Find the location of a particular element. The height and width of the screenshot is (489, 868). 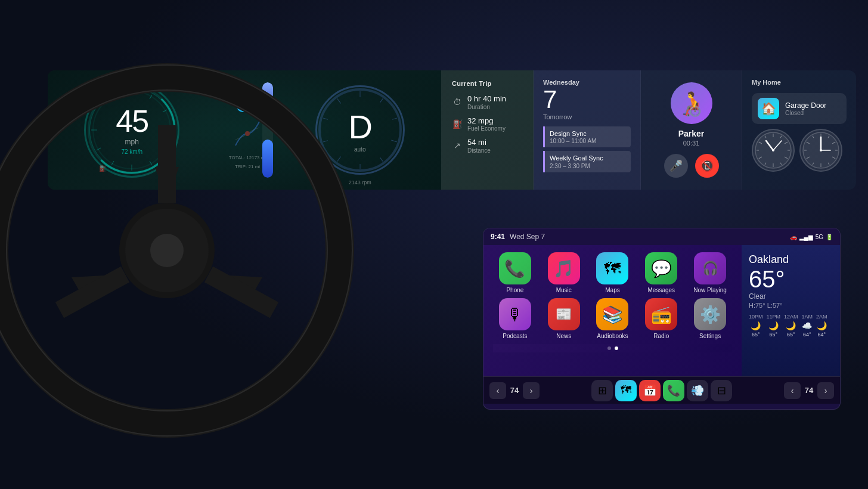

app-nowplaying: 🎧 Now Playing is located at coordinates (710, 273).